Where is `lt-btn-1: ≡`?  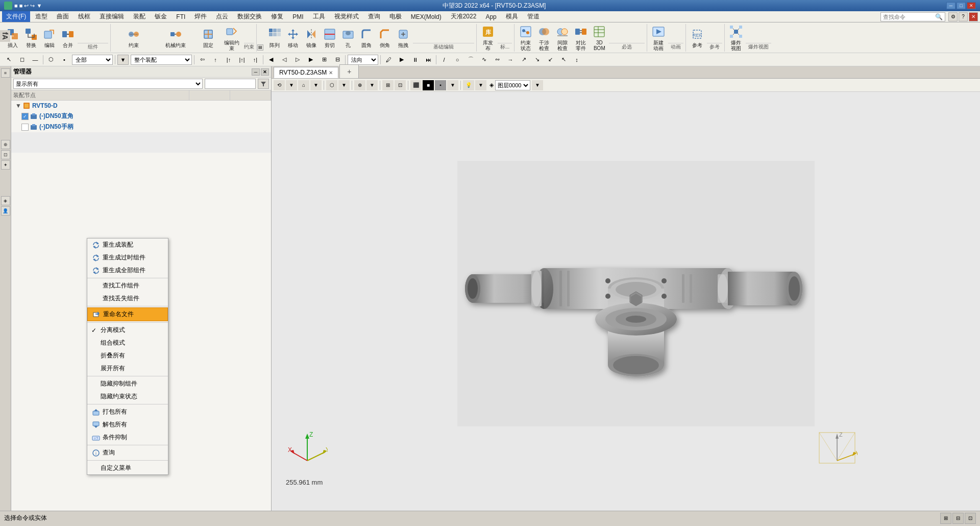
lt-btn-1: ≡ is located at coordinates (6, 73).